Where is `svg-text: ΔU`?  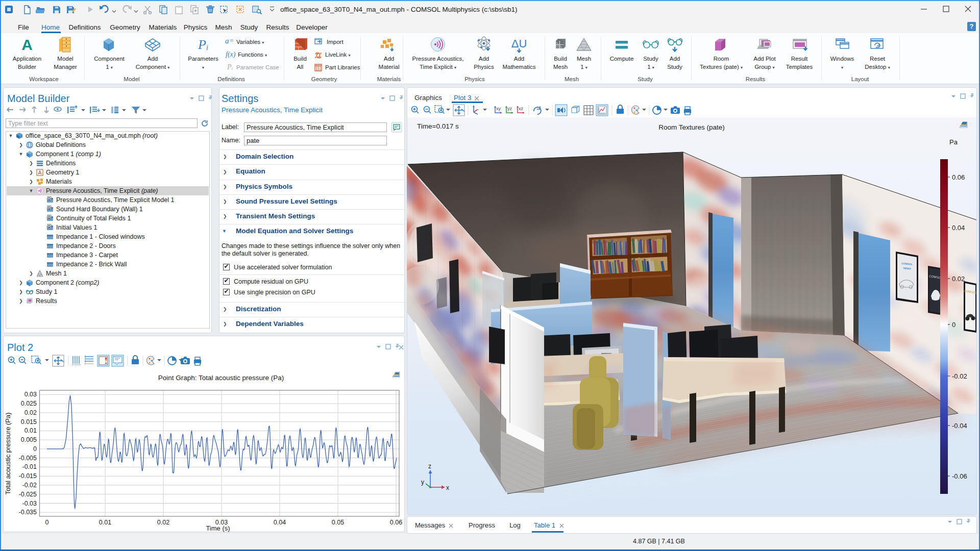
svg-text: ΔU is located at coordinates (520, 44).